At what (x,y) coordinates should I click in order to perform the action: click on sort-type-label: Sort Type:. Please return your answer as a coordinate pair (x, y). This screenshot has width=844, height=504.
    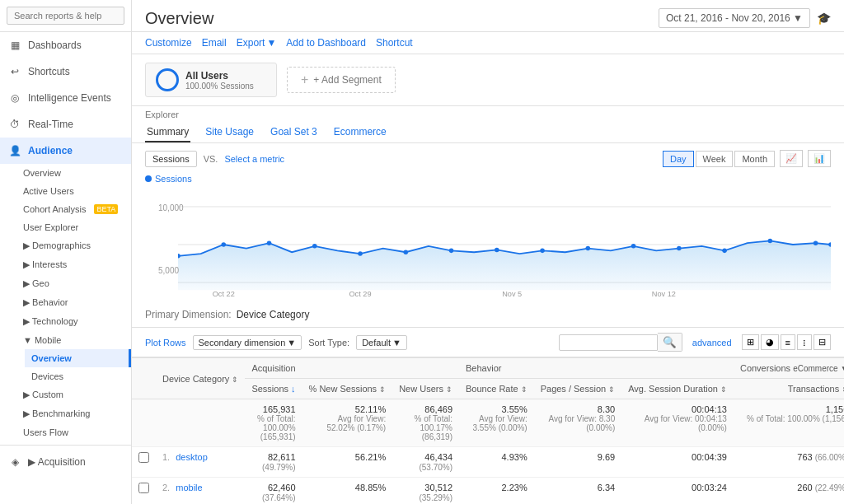
    Looking at the image, I should click on (329, 343).